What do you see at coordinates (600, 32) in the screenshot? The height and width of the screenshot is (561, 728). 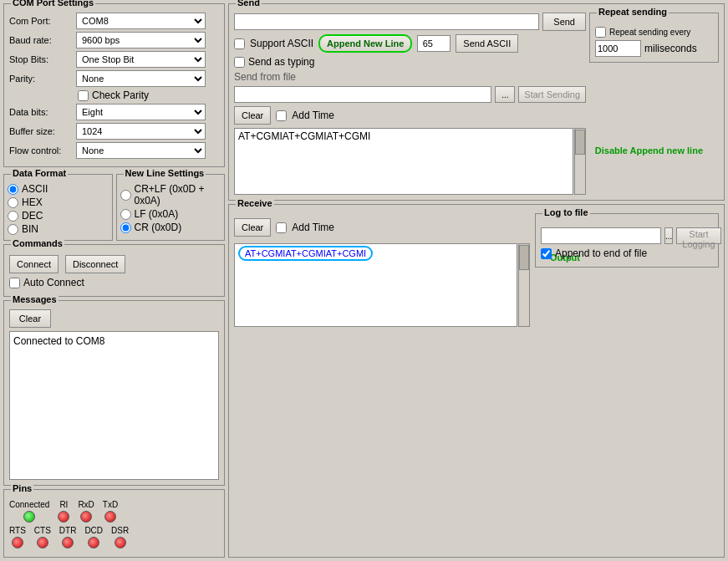 I see `repeat-sending-checkbox` at bounding box center [600, 32].